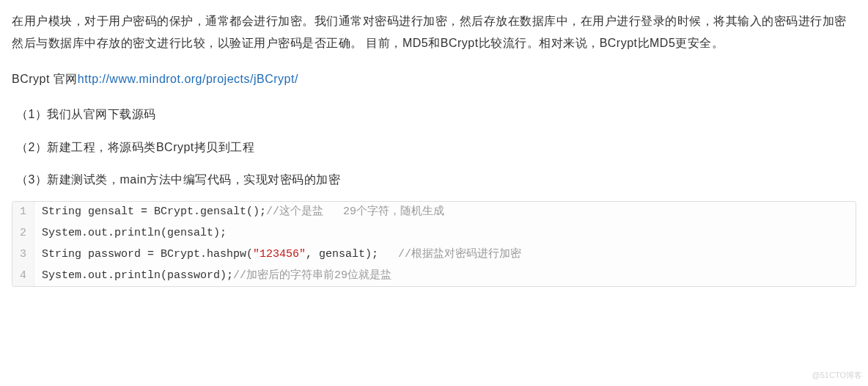  I want to click on code-content: System.out.println(password);//加密后的字符串前2…, so click(445, 276).